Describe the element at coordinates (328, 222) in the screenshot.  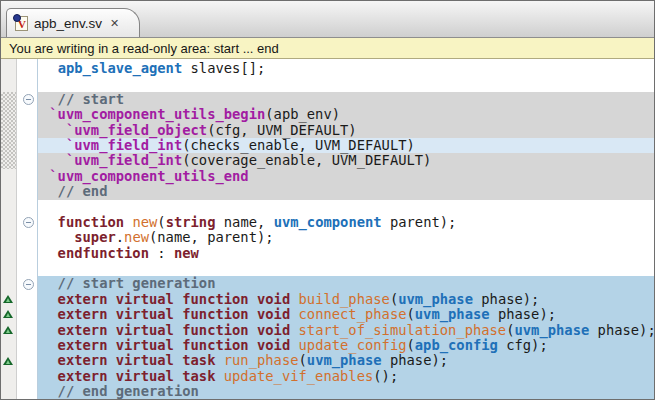
I see `code-token: uvm_component` at that location.